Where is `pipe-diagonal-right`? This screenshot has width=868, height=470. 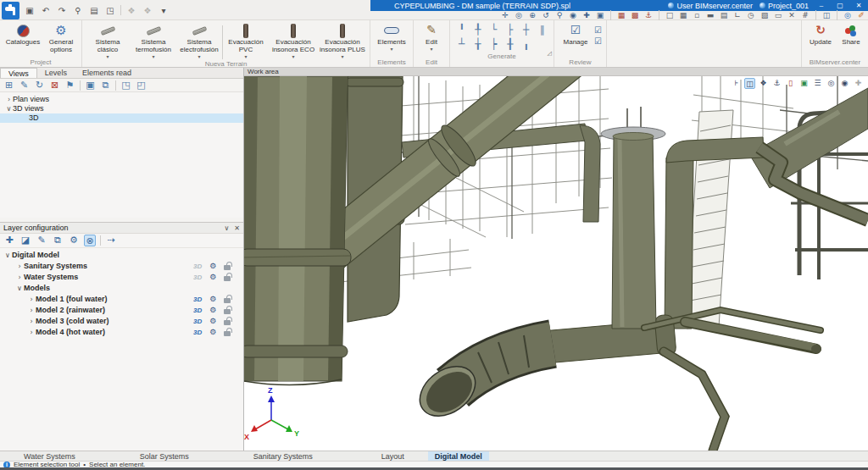
pipe-diagonal-right is located at coordinates (809, 138).